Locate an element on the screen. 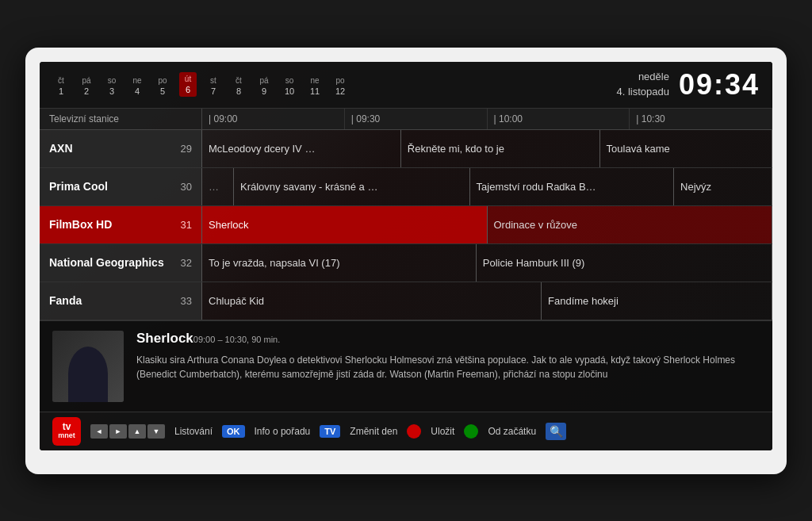  channel-number: 29 is located at coordinates (186, 149).